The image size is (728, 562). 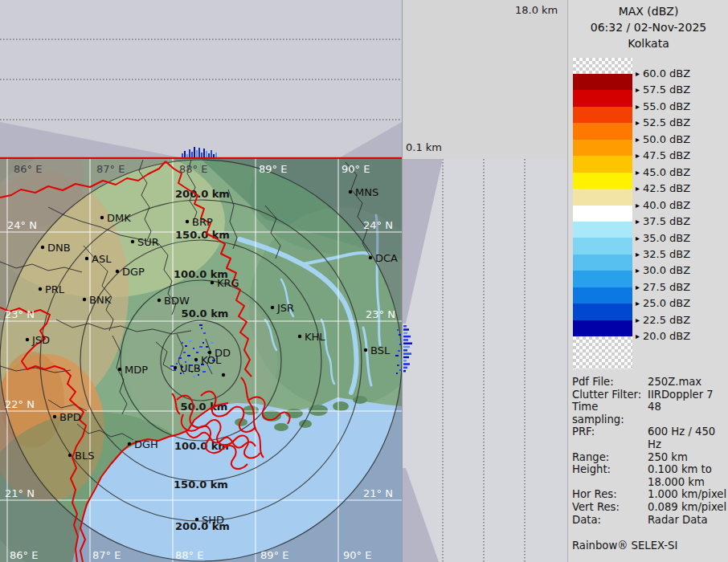 I want to click on metadata-label: Range:, so click(x=610, y=458).